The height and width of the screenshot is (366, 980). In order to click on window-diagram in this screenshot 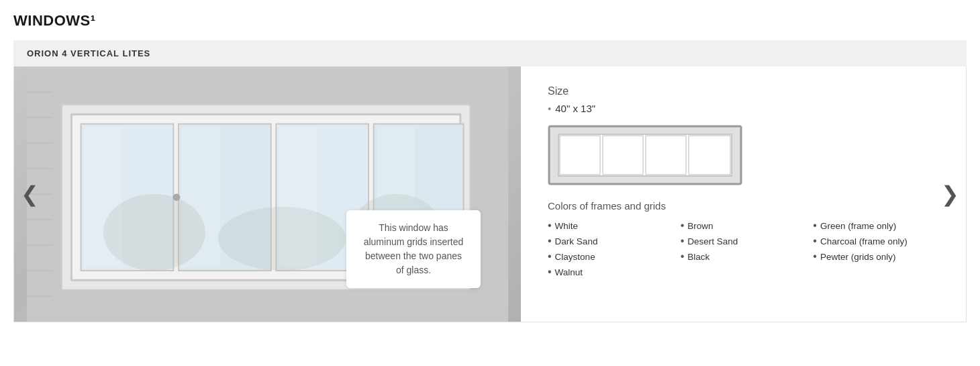, I will do `click(746, 155)`.